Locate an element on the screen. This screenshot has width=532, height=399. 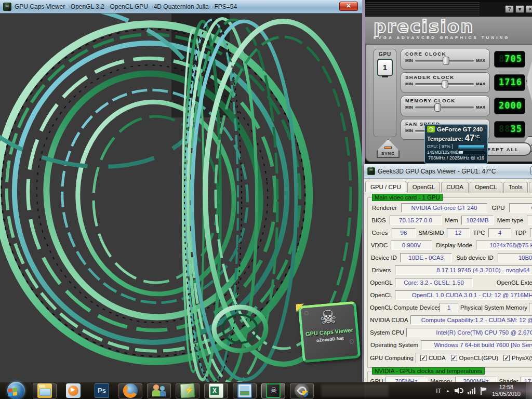
slider-label: CORE CLOCK is located at coordinates (445, 54).